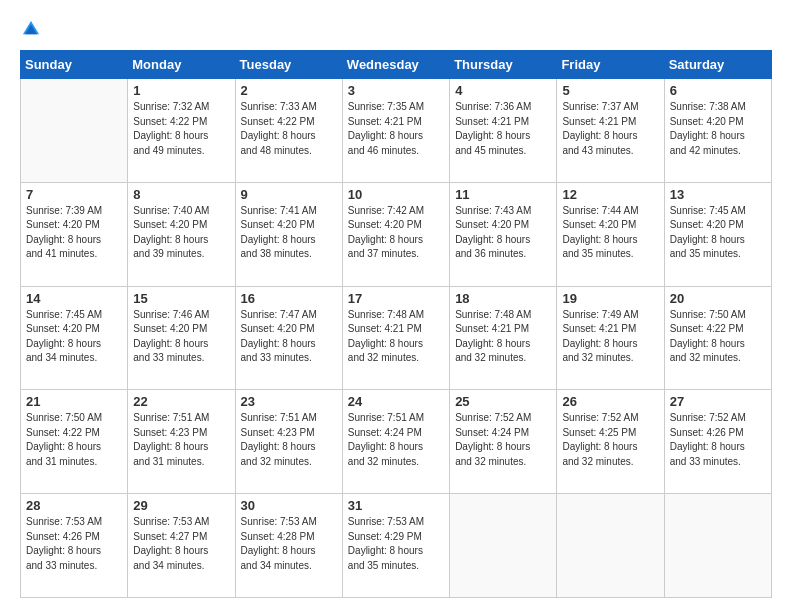 The height and width of the screenshot is (612, 792). I want to click on day-cell: 26Sunrise: 7:52 AMSunset: 4:25 PMDayligh…, so click(610, 442).